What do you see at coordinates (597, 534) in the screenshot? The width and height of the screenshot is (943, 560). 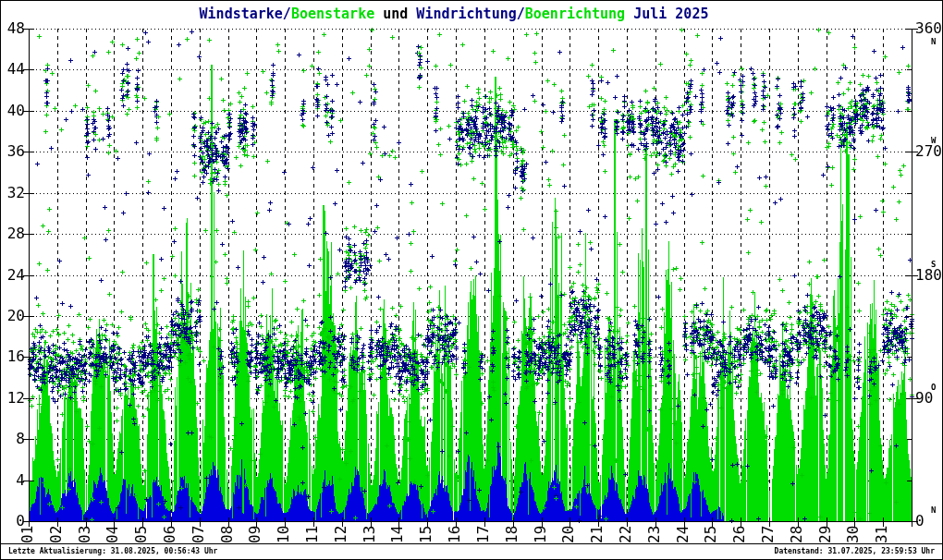 I see `x-day-tick-label: 21` at bounding box center [597, 534].